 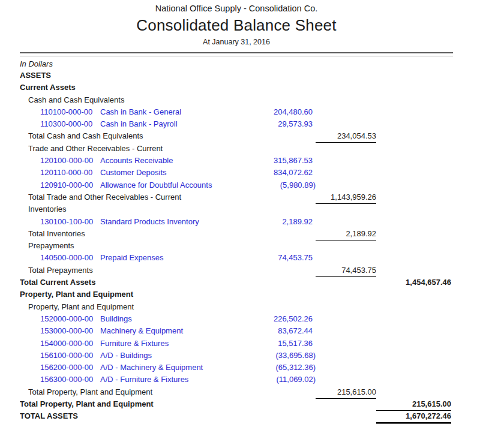 What do you see at coordinates (70, 319) in the screenshot?
I see `account-number-link: 152000-000-00` at bounding box center [70, 319].